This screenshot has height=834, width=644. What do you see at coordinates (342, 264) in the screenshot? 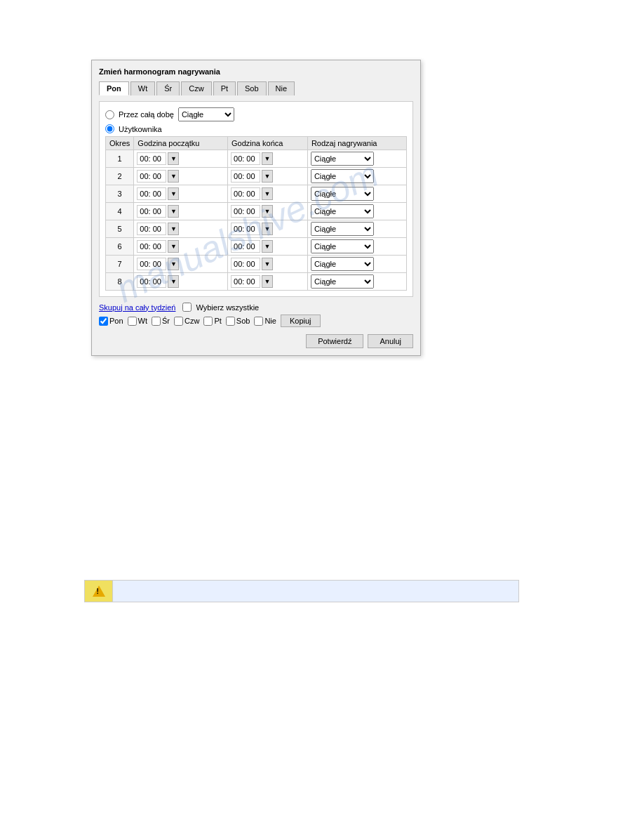
I see `type-select-7: CiągłeRuchAlarmRuch/Alarm` at bounding box center [342, 264].